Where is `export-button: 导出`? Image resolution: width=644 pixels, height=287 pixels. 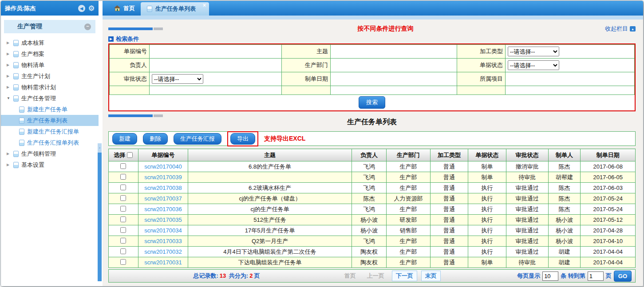
export-button: 导出 is located at coordinates (243, 139).